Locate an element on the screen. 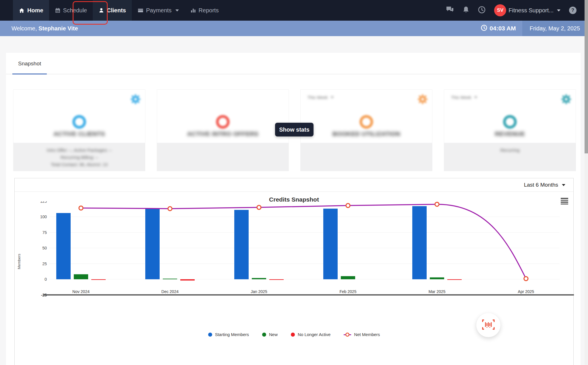  card-active-intro-offers: ACTIVE INTRO OFFERS is located at coordinates (223, 130).